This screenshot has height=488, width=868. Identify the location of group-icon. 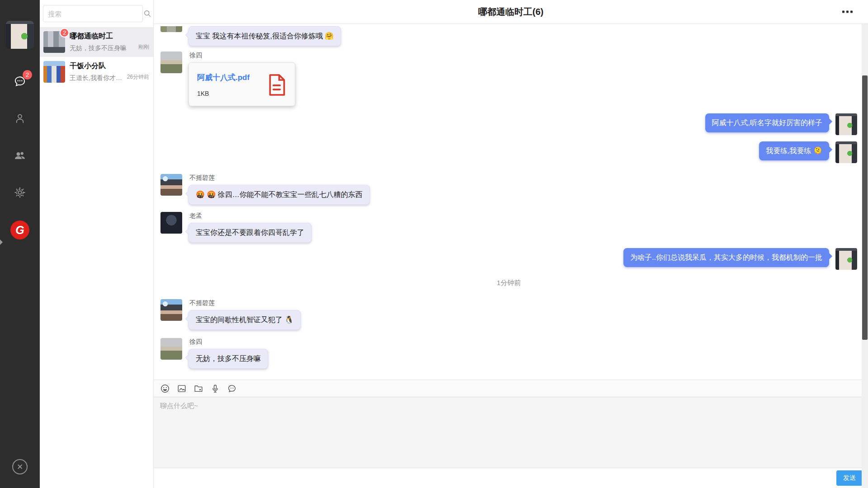
(20, 155).